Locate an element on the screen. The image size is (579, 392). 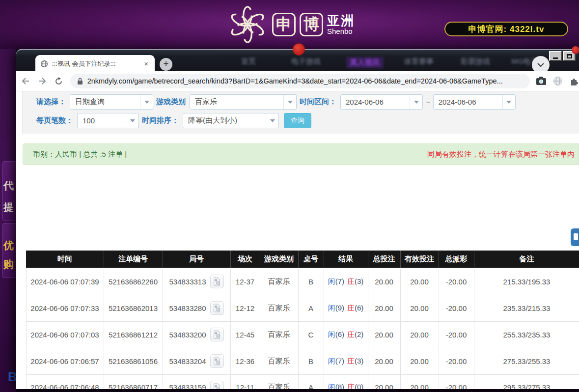
game-type-select: 百家乐 is located at coordinates (243, 102).